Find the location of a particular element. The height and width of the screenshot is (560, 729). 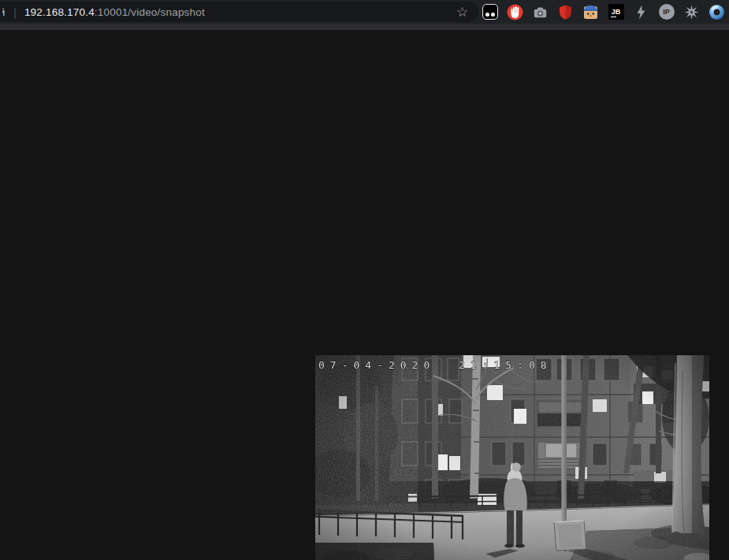

shield-icon is located at coordinates (566, 13).